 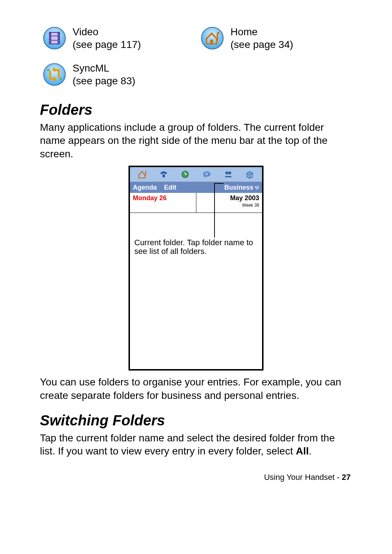 What do you see at coordinates (54, 74) in the screenshot?
I see `syncml-icon` at bounding box center [54, 74].